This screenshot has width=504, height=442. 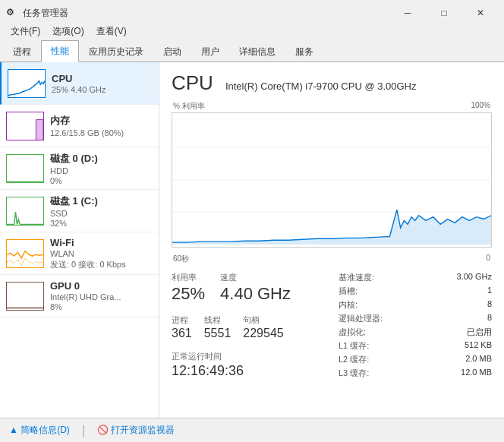 What do you see at coordinates (218, 320) in the screenshot?
I see `threads-label: 线程` at bounding box center [218, 320].